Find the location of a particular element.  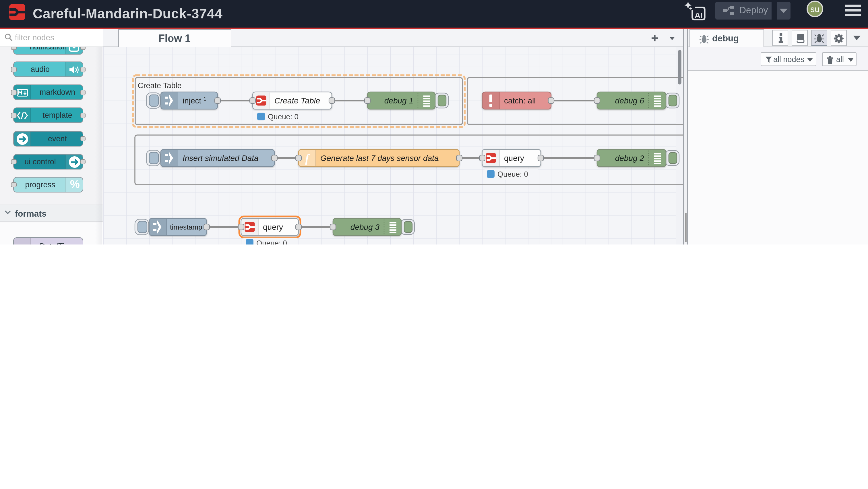

svg-text:Generate last 7 days sensor da: Generate last 7 days sensor data is located at coordinates (379, 158).